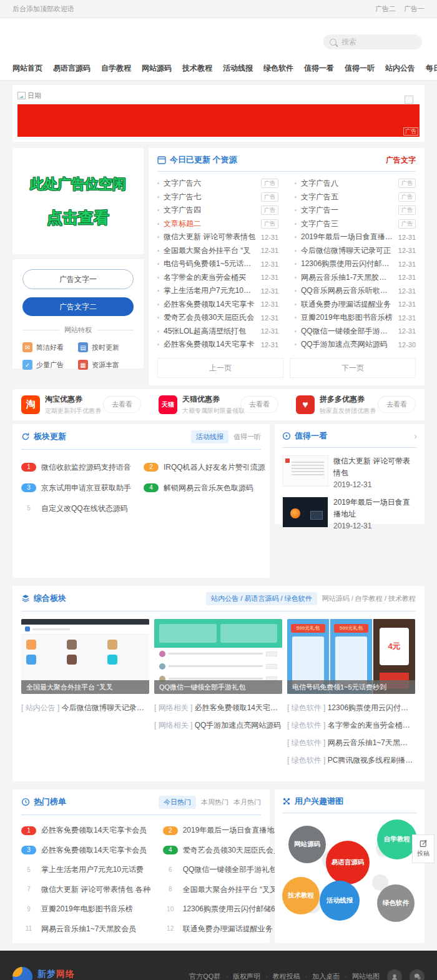 This screenshot has width=437, height=980. Describe the element at coordinates (86, 851) in the screenshot. I see `hot-list-item: 3 必胜客免费领取14天宅享卡会员` at that location.